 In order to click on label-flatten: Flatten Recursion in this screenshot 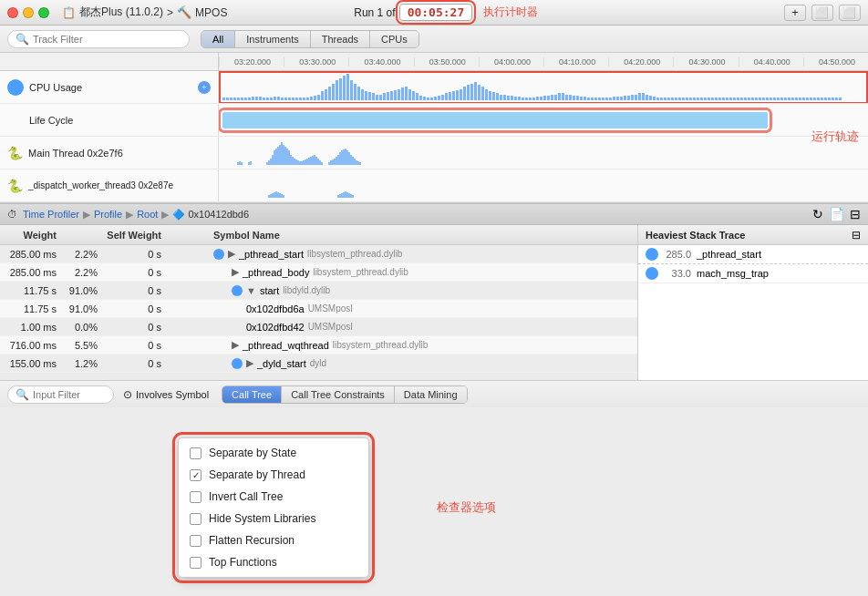, I will do `click(252, 540)`.